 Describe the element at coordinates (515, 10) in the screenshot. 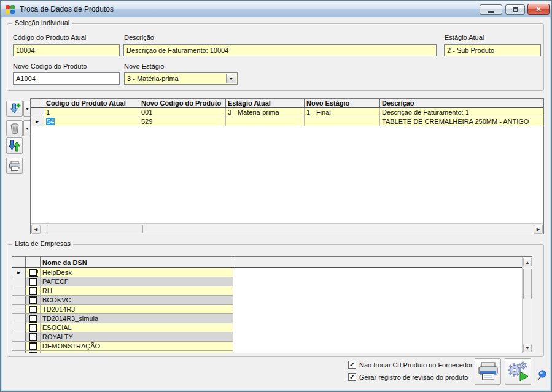

I see `maximize-button` at that location.